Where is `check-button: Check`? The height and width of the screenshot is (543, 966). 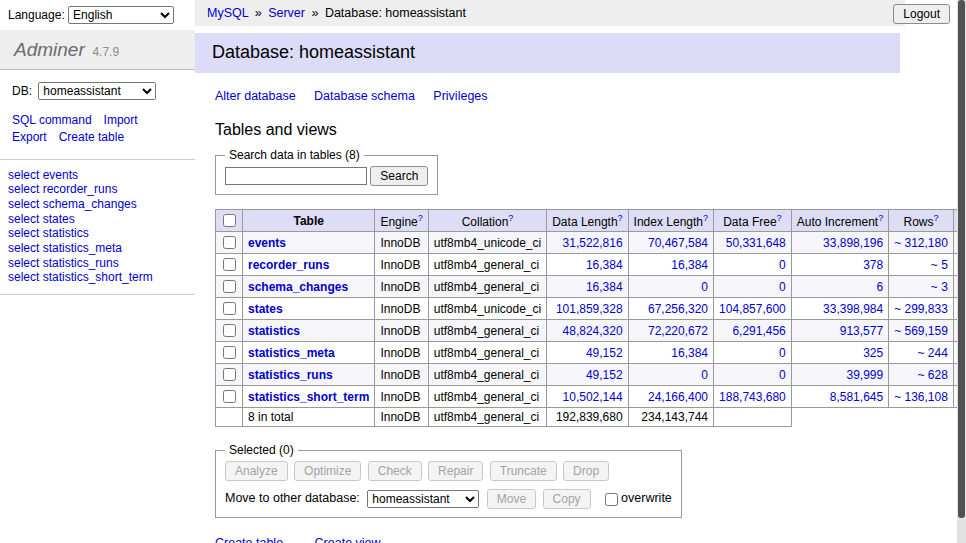 check-button: Check is located at coordinates (395, 471).